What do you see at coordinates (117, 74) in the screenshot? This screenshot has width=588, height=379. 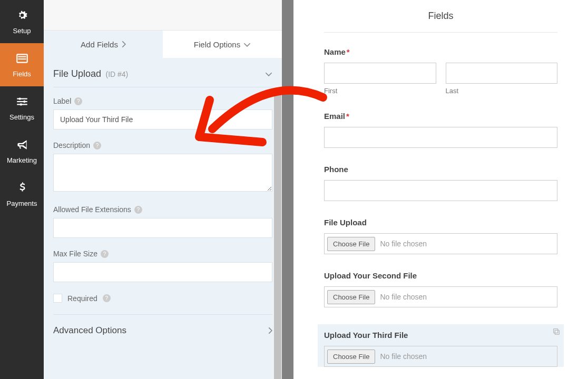 I see `field-header-id: (ID #4)` at bounding box center [117, 74].